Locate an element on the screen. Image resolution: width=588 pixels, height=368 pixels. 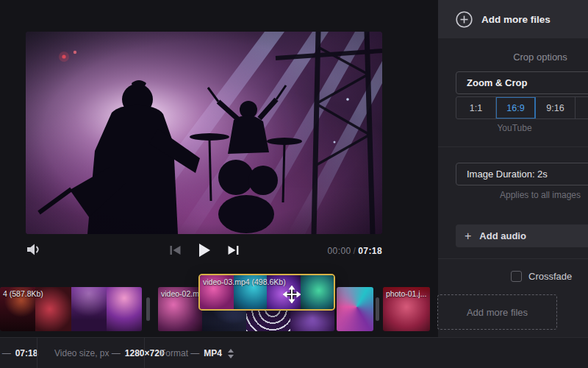
crossfade-label: Crossfade is located at coordinates (550, 277).